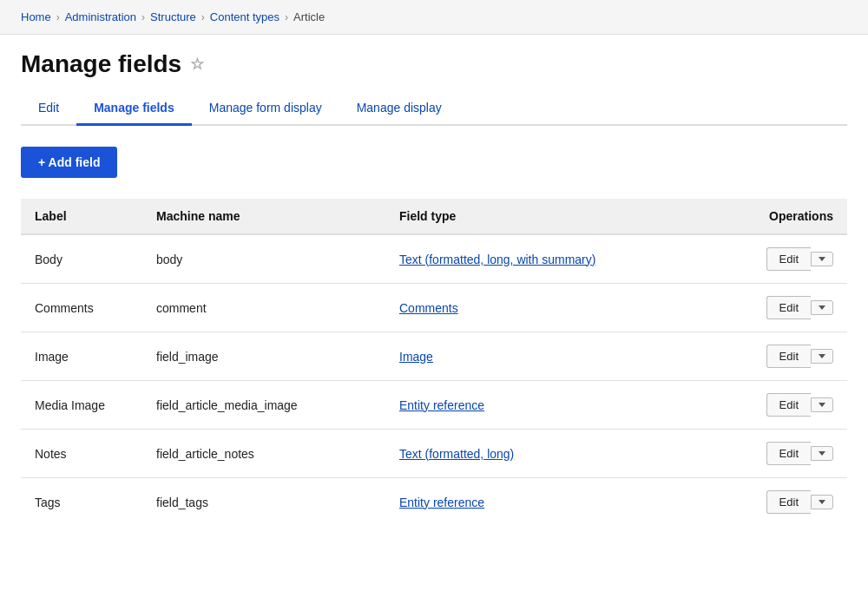 This screenshot has height=591, width=868. Describe the element at coordinates (556, 259) in the screenshot. I see `field-type-cell: Text (formatted, long, with summary)` at that location.